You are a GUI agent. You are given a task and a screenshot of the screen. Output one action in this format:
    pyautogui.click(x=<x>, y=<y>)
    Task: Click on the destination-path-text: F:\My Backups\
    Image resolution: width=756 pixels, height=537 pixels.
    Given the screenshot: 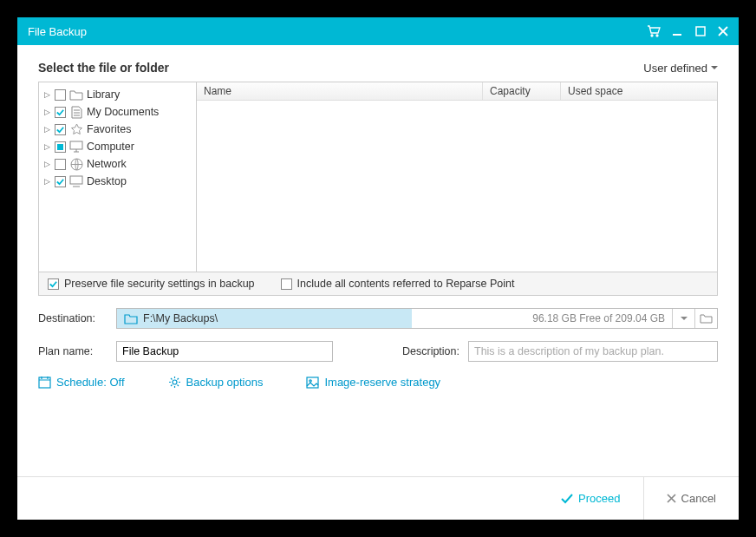 What is the action you would take?
    pyautogui.click(x=180, y=318)
    